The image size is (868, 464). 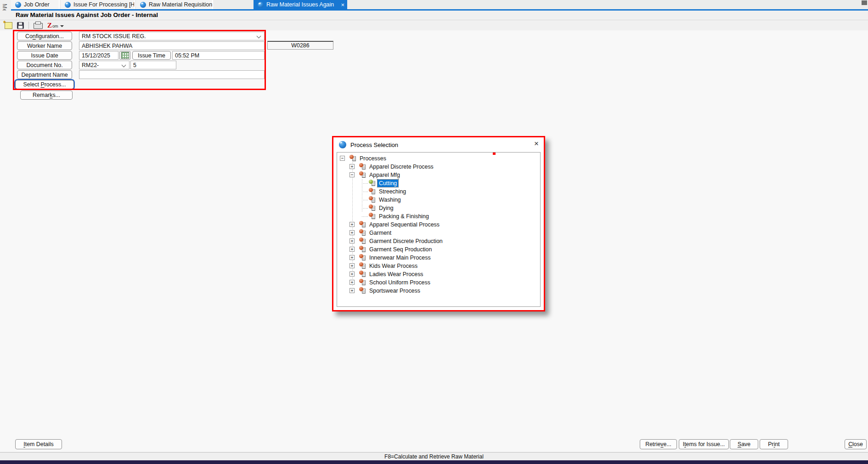 I want to click on tree-item-garment: +Garment, so click(x=440, y=233).